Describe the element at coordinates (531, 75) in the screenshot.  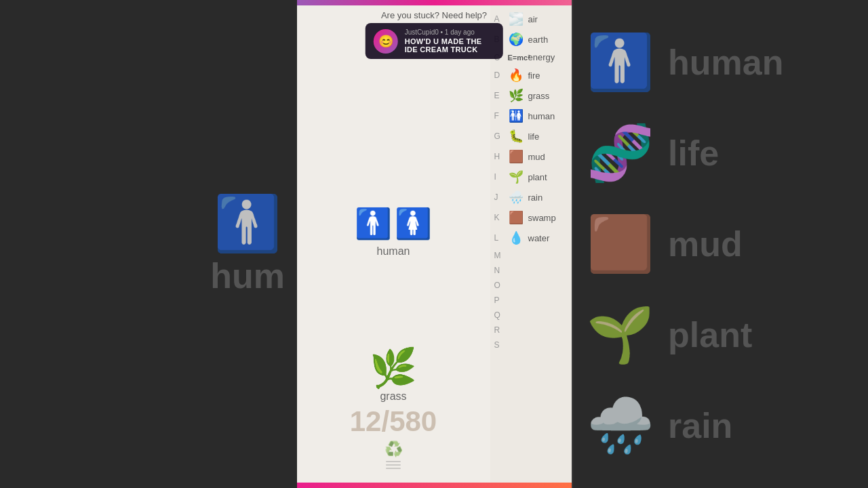
I see `sidebar-item-fire: D 🔥 fire` at that location.